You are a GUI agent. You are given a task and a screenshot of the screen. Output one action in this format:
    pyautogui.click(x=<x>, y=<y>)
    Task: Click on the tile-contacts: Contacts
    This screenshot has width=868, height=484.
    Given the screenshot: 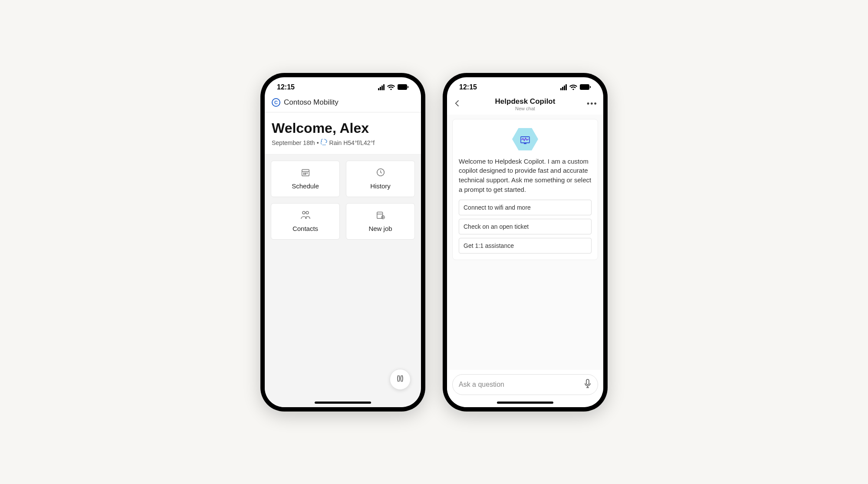 What is the action you would take?
    pyautogui.click(x=306, y=221)
    